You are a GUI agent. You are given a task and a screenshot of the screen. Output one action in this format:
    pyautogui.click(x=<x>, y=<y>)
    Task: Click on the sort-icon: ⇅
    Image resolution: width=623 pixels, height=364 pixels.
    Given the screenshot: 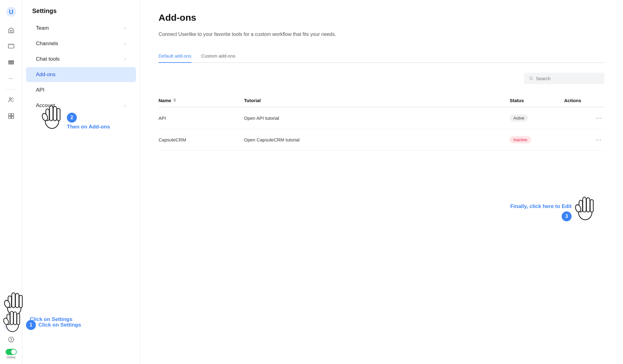 What is the action you would take?
    pyautogui.click(x=175, y=100)
    